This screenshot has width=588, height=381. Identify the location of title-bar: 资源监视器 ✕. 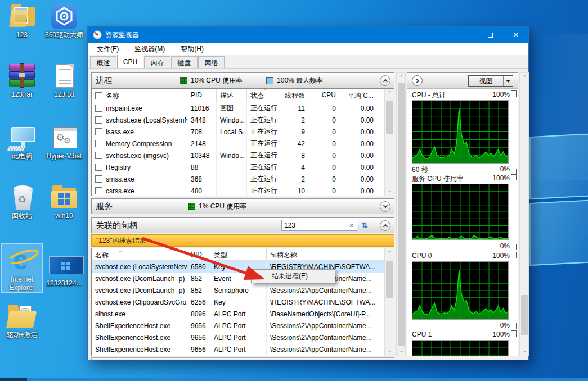
(308, 35).